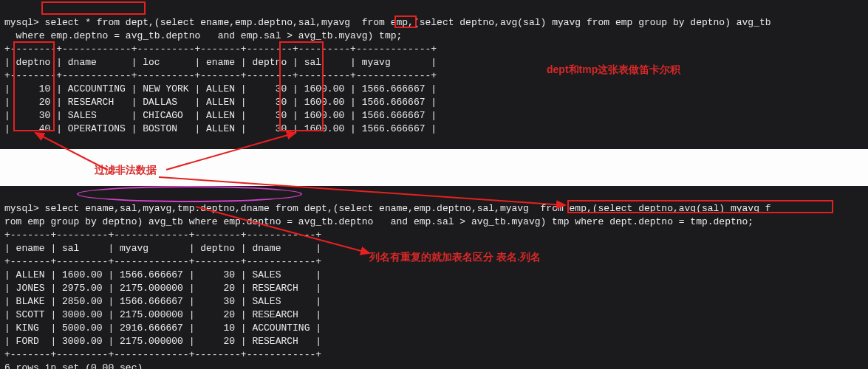 This screenshot has height=369, width=868. Describe the element at coordinates (163, 248) in the screenshot. I see `table-header: | ename | sal | myavg | deptno | dname |` at that location.